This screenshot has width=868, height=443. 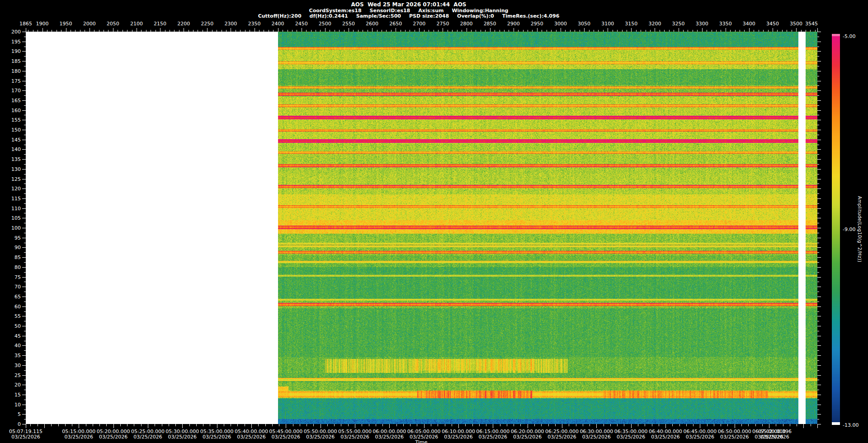 What do you see at coordinates (66, 24) in the screenshot?
I see `top-axis-tick-label: 1950` at bounding box center [66, 24].